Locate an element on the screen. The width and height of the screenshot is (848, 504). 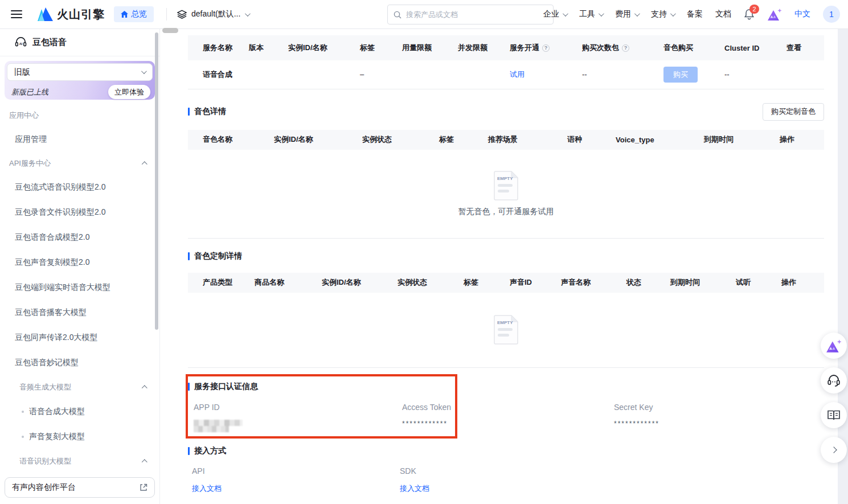
svg-text: AI is located at coordinates (21, 44).